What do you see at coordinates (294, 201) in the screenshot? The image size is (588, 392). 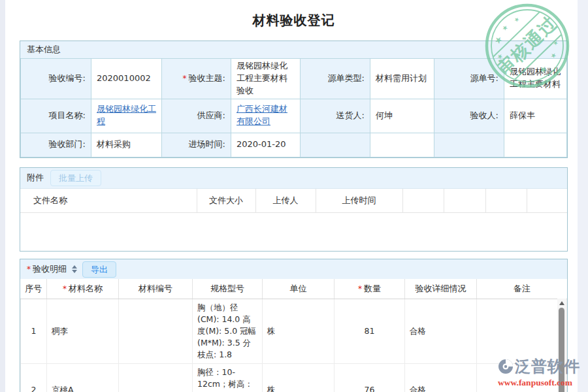 I see `attachments-table: 文件名称 文件大小 上传人 上传时间` at bounding box center [294, 201].